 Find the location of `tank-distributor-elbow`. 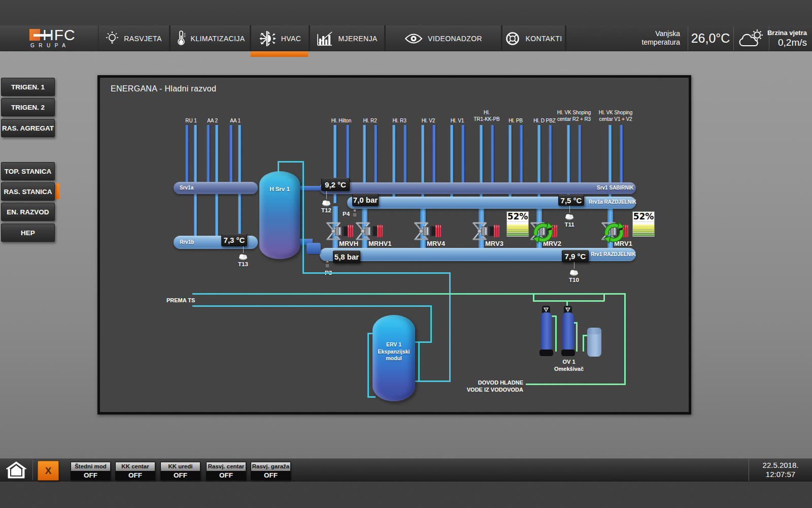

tank-distributor-elbow is located at coordinates (314, 248).